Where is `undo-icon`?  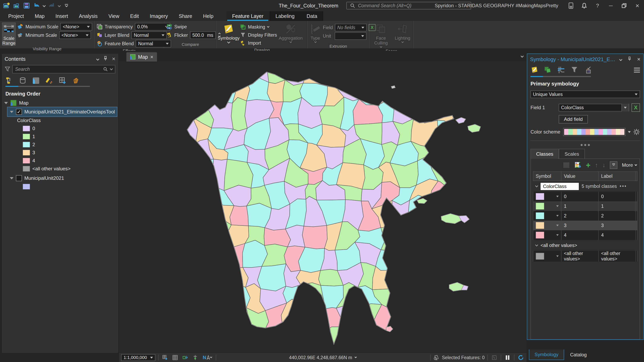
undo-icon is located at coordinates (36, 5).